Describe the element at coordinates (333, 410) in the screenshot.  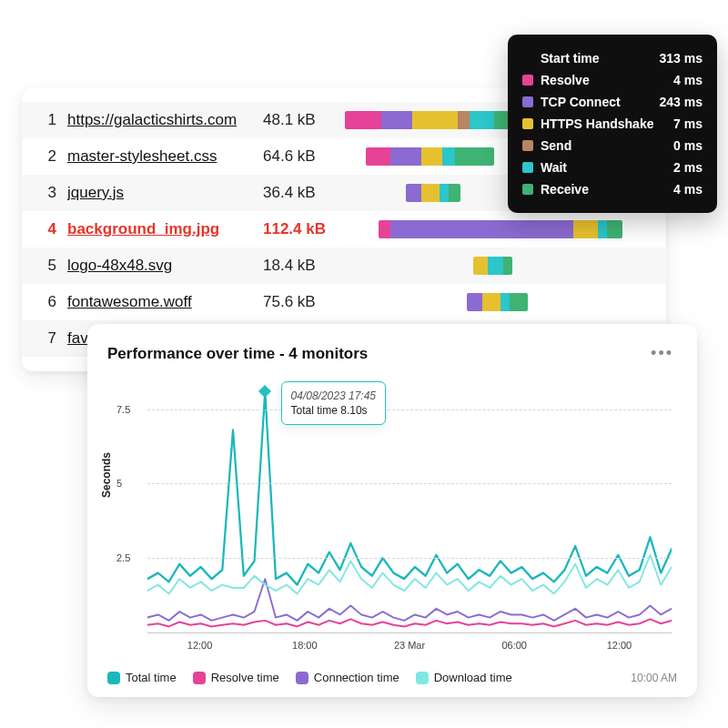
I see `tooltip-value: Total time 8.10s` at that location.